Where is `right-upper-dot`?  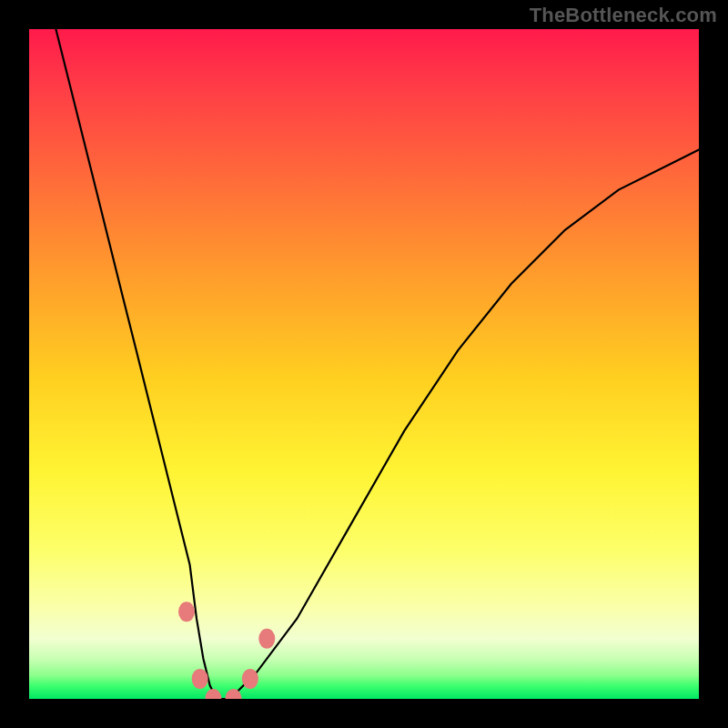 right-upper-dot is located at coordinates (267, 639).